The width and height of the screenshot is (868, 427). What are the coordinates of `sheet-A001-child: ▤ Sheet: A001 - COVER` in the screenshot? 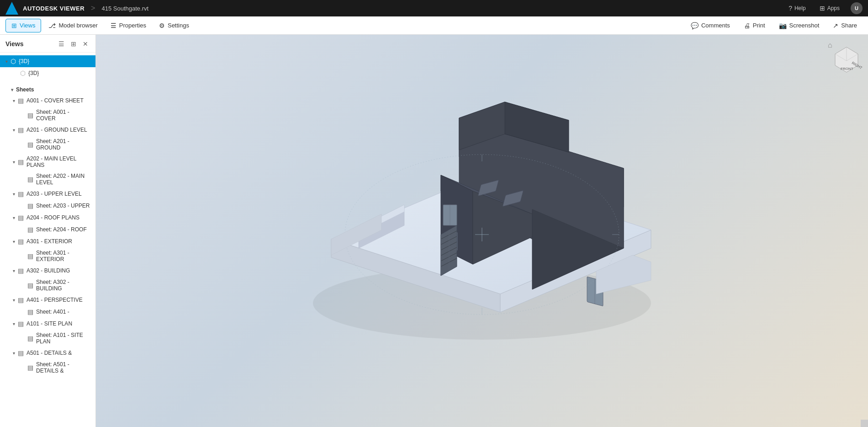 It's located at (48, 115).